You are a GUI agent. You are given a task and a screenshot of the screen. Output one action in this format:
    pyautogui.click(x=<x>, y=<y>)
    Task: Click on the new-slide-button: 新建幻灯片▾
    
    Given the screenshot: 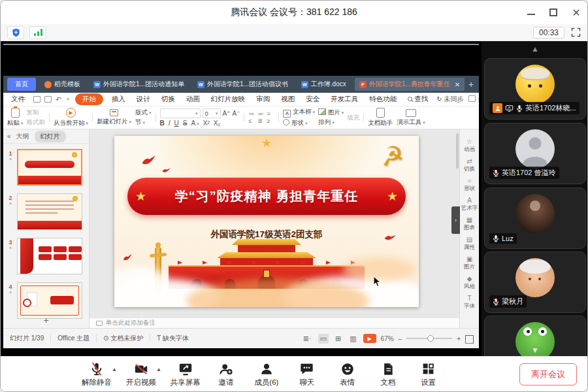 What is the action you would take?
    pyautogui.click(x=114, y=118)
    